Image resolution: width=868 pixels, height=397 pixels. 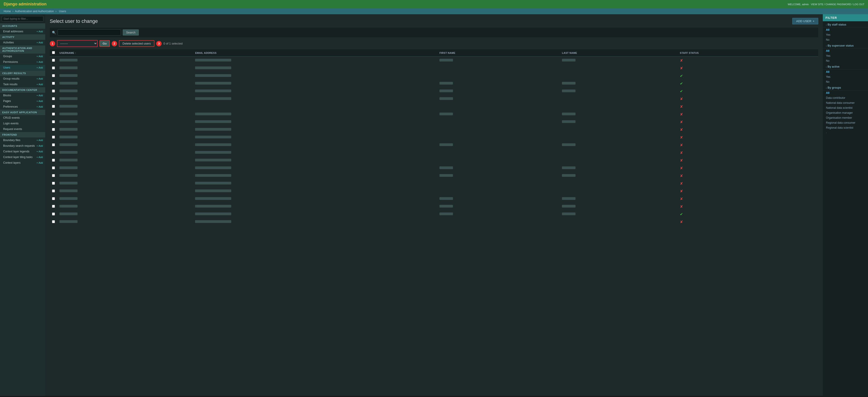 I want to click on select-all-checkbox, so click(x=53, y=53).